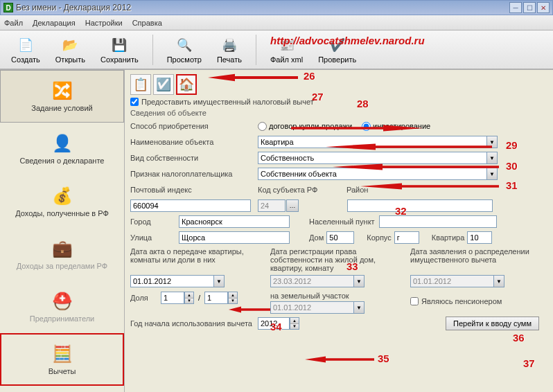 This screenshot has width=553, height=392. I want to click on toolbar-open: 📂Открыть, so click(71, 50).